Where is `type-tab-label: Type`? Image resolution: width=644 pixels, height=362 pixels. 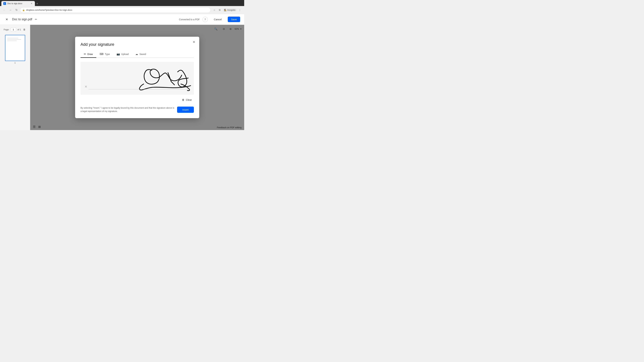
type-tab-label: Type is located at coordinates (107, 54).